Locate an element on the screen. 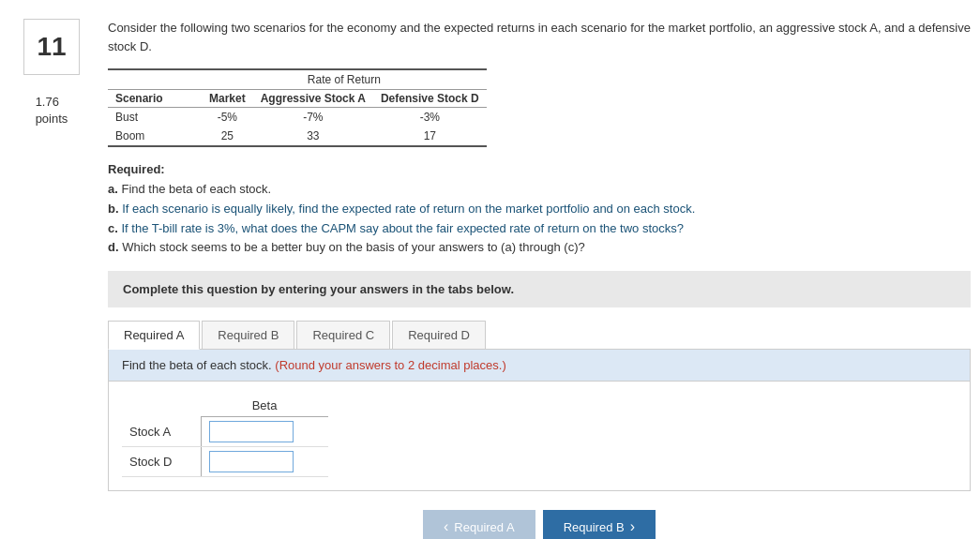 Image resolution: width=980 pixels, height=539 pixels. req-item-d: d. Which stock seems to be a better buy … is located at coordinates (539, 247).